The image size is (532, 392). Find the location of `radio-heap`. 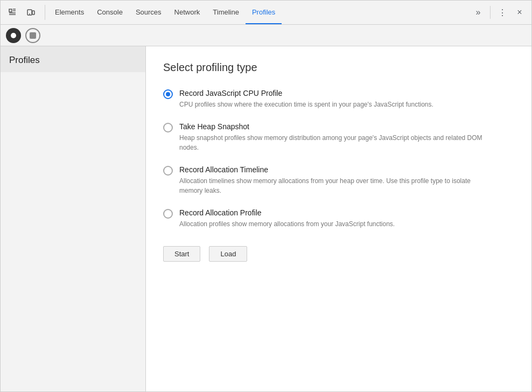

radio-heap is located at coordinates (168, 128).